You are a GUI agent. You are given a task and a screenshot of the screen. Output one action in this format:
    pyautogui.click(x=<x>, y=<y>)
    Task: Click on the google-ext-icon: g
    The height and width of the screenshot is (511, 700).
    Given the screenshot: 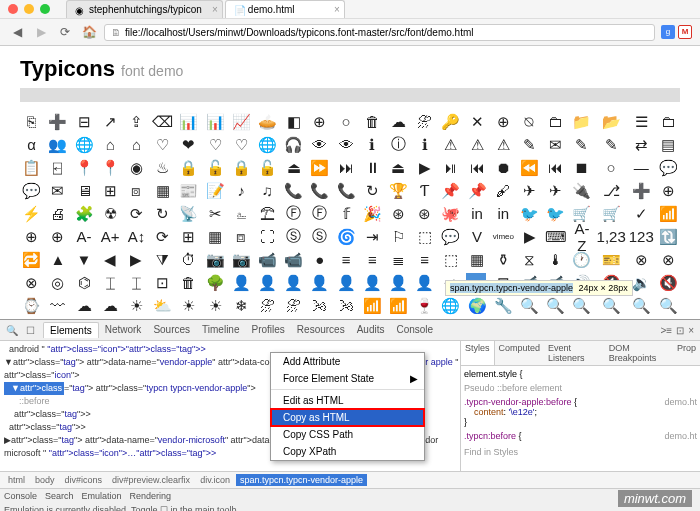 What is the action you would take?
    pyautogui.click(x=668, y=32)
    